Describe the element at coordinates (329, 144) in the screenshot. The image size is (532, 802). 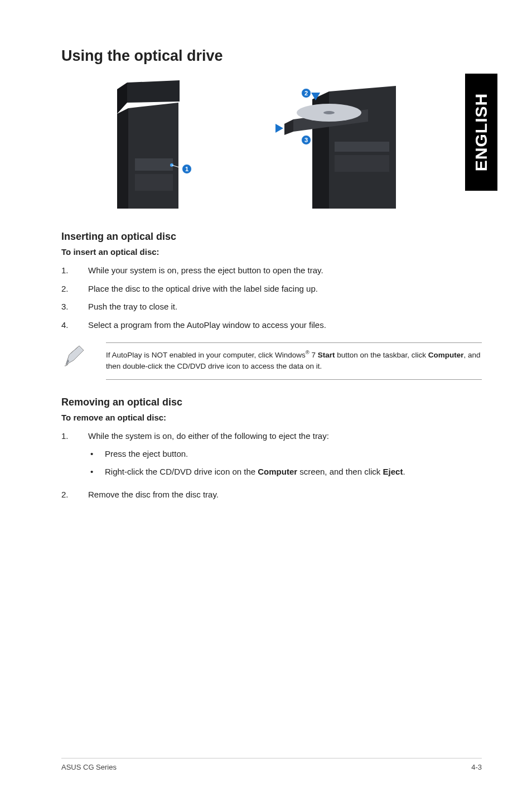
I see `tower-tray-svg` at that location.